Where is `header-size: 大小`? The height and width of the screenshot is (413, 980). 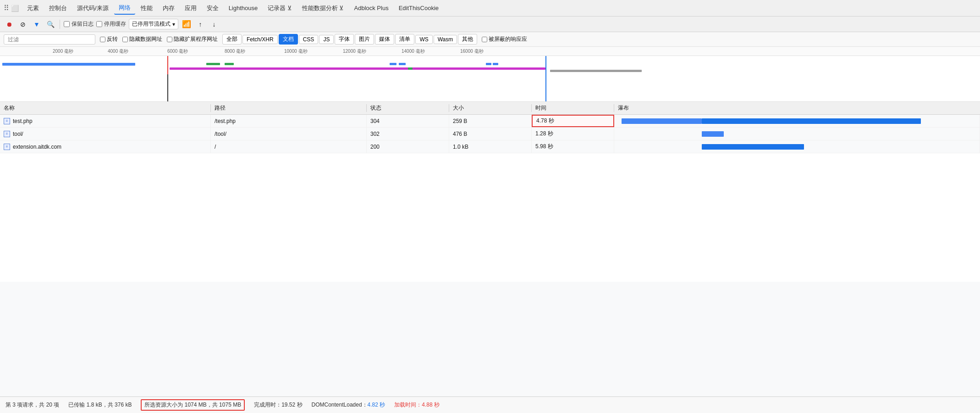
header-size: 大小 is located at coordinates (490, 108).